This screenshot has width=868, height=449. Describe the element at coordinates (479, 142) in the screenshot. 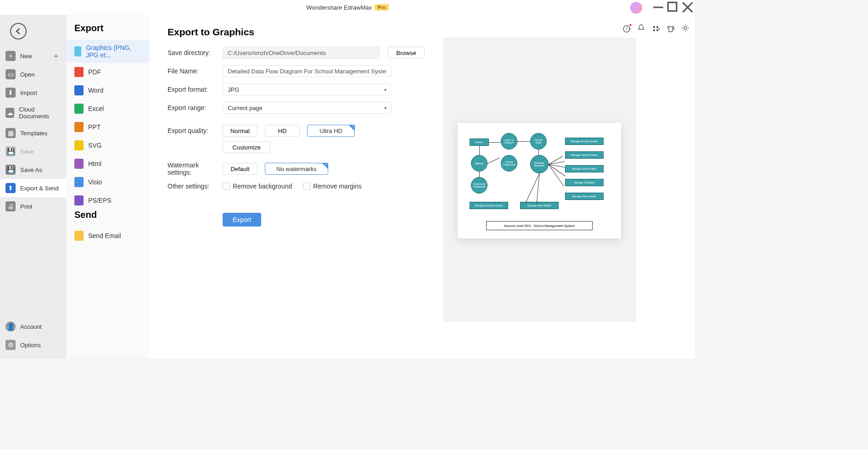

I see `dfd-node-admin: Admin` at that location.